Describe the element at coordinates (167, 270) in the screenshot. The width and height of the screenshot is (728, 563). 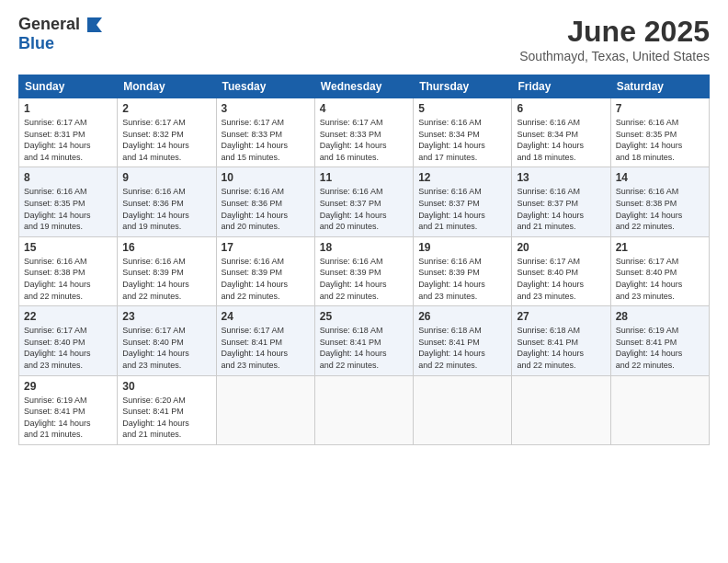
I see `table-row: 16 Sunrise: 6:16 AMSunset: 8:39 PMDaylig…` at that location.